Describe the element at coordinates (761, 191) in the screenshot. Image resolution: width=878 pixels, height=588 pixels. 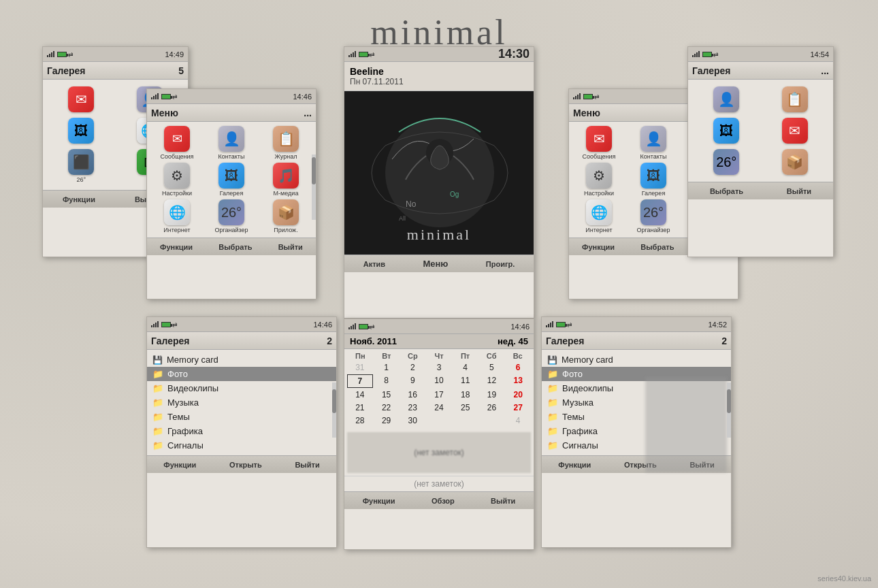
I see `bottom-bar-tr: Выбрать Выйти` at that location.